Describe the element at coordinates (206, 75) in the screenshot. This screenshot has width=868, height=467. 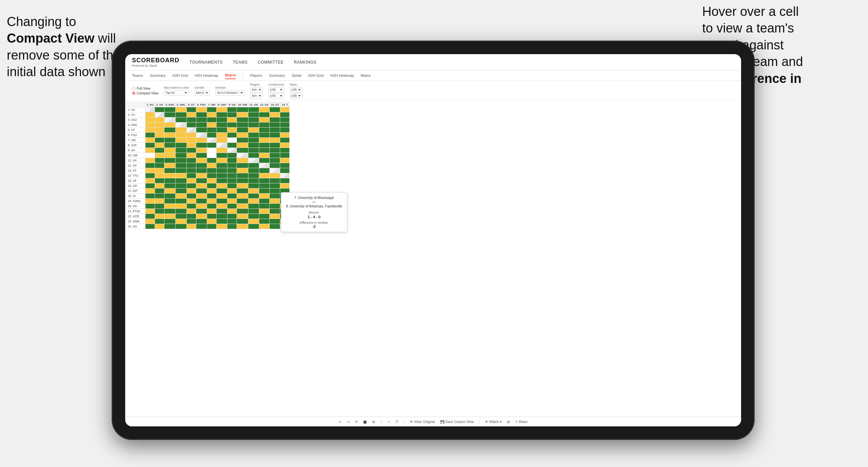
I see `subnav-h2h-heatmap1: H2H Heatmap` at that location.